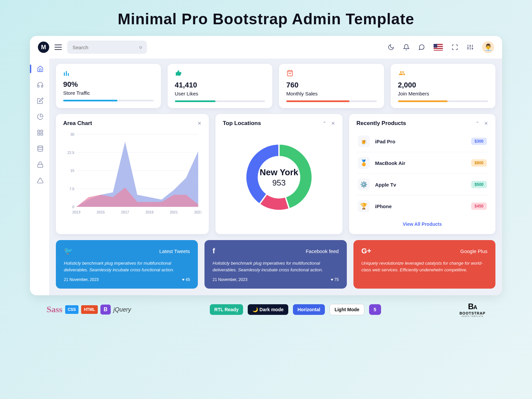  Describe the element at coordinates (266, 18) in the screenshot. I see `page-title: Minimal Pro Bootstrap Admin Template` at that location.